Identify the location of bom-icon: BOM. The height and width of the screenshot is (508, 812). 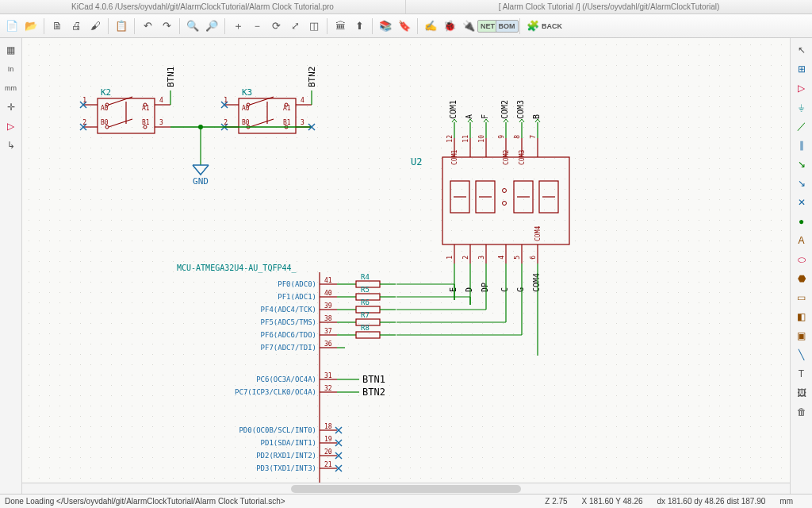
(507, 26).